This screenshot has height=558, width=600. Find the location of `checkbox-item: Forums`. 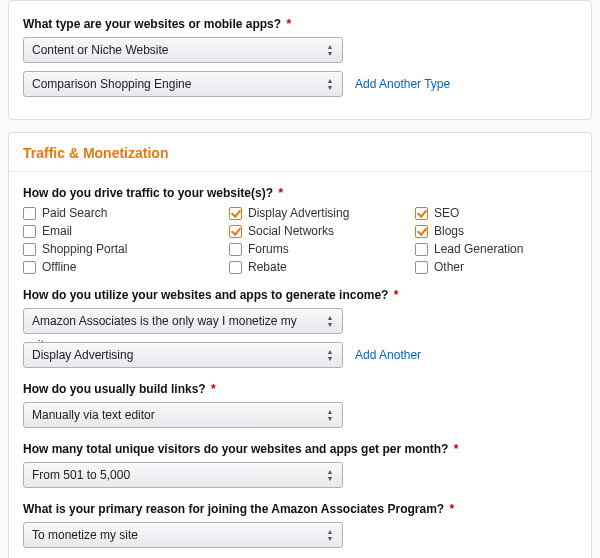

checkbox-item: Forums is located at coordinates (319, 249).